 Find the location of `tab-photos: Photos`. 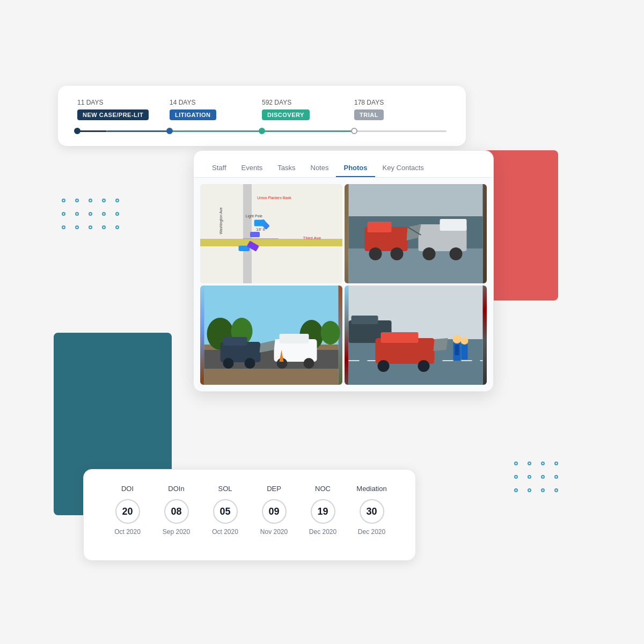

tab-photos: Photos is located at coordinates (355, 169).